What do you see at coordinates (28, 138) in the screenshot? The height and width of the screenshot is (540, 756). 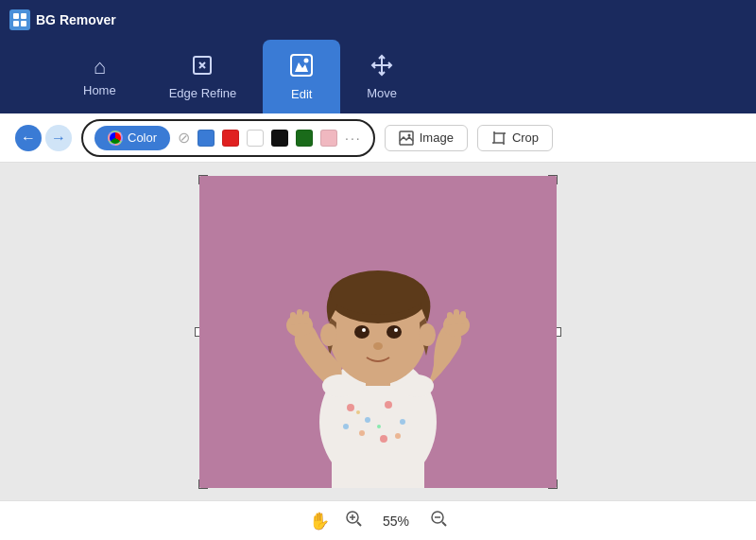 I see `undo-button: ←` at bounding box center [28, 138].